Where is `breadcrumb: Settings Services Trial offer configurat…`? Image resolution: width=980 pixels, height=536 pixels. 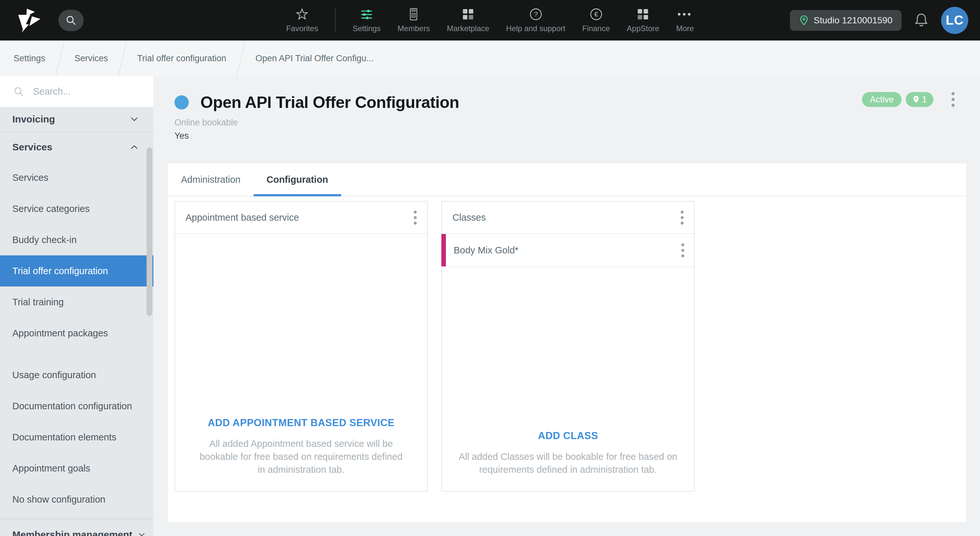
breadcrumb: Settings Services Trial offer configurat… is located at coordinates (490, 59).